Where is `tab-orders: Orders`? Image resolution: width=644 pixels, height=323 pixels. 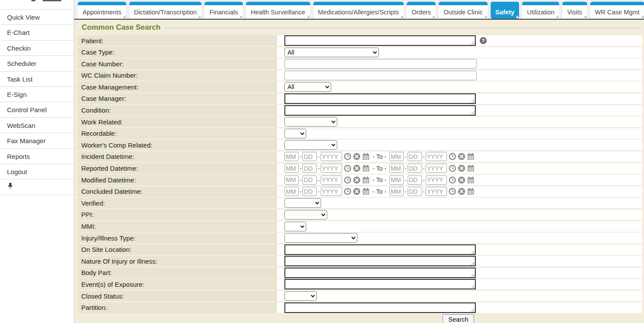 tab-orders: Orders is located at coordinates (421, 10).